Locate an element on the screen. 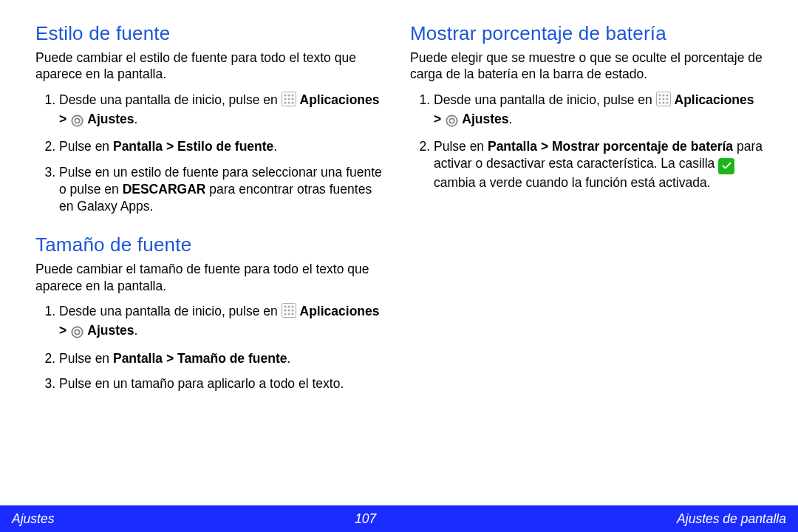  footer-right: Ajustes de pantalla is located at coordinates (732, 519).